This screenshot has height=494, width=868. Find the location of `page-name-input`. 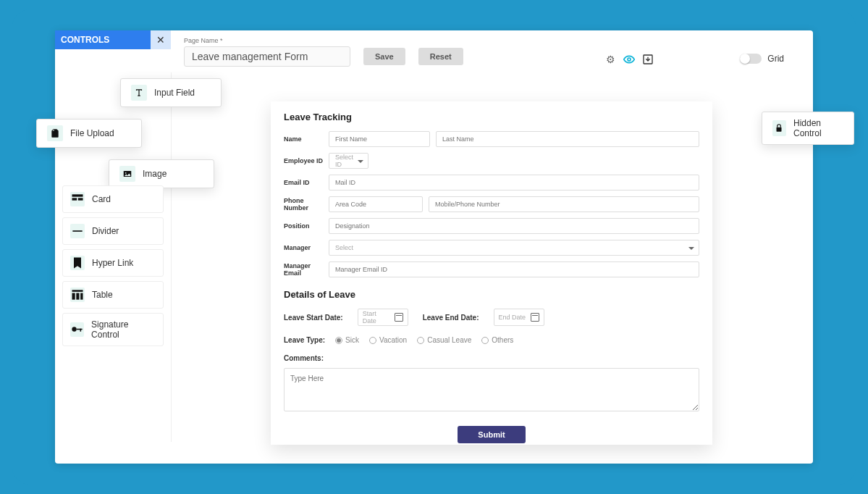

page-name-input is located at coordinates (267, 56).